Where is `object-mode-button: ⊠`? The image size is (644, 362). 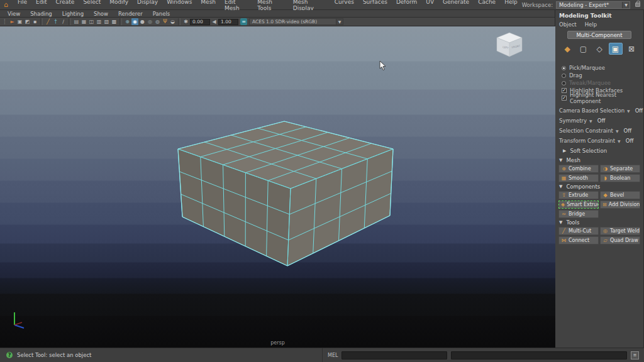
object-mode-button: ⊠ is located at coordinates (631, 49).